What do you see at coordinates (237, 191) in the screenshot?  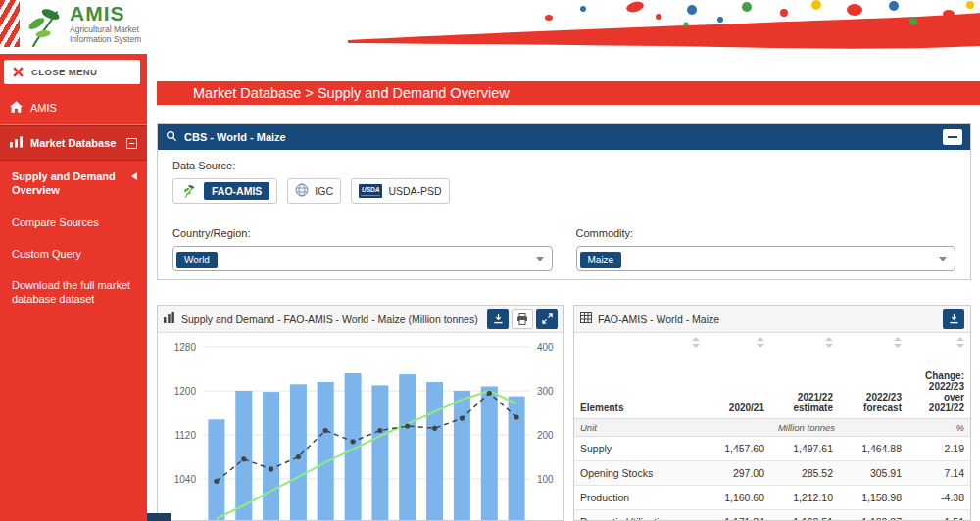 I see `source-label: FAO-AMIS` at bounding box center [237, 191].